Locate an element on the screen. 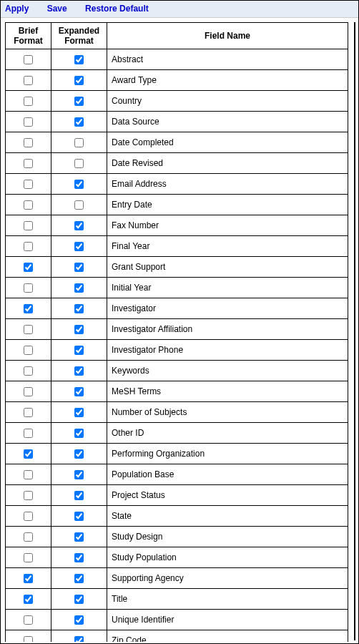  field-name-cell: Number of Subjects is located at coordinates (227, 412).